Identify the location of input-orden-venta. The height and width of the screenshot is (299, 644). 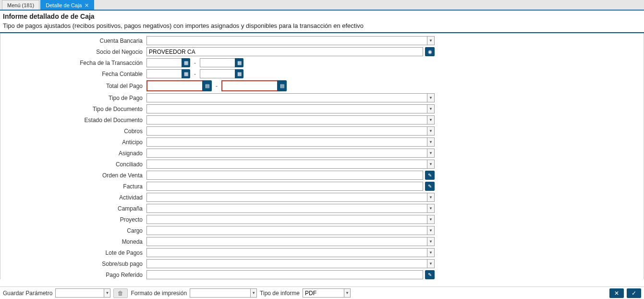
(285, 175).